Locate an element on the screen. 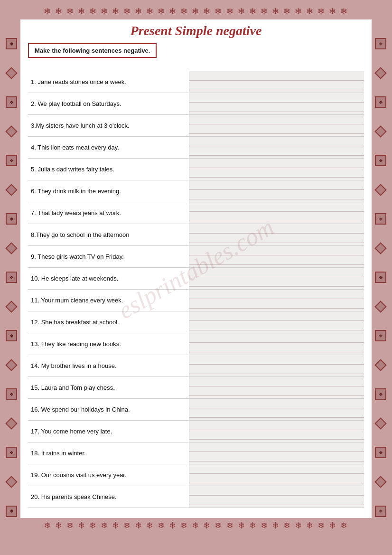 Image resolution: width=392 pixels, height=555 pixels. sentence-text: 11. Your mum cleans every week. is located at coordinates (109, 300).